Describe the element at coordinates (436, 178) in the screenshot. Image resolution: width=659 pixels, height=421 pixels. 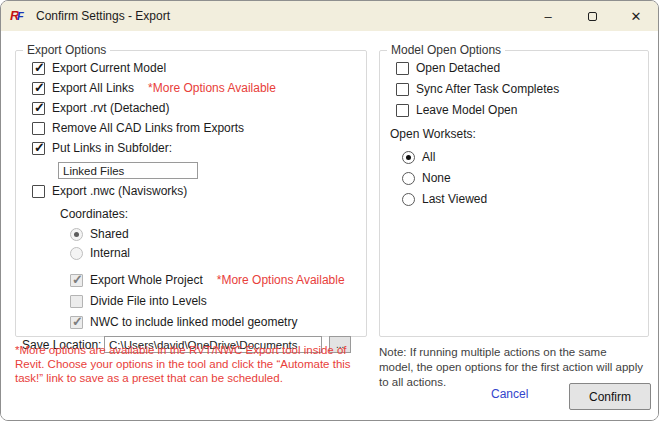
I see `radio-label: None` at that location.